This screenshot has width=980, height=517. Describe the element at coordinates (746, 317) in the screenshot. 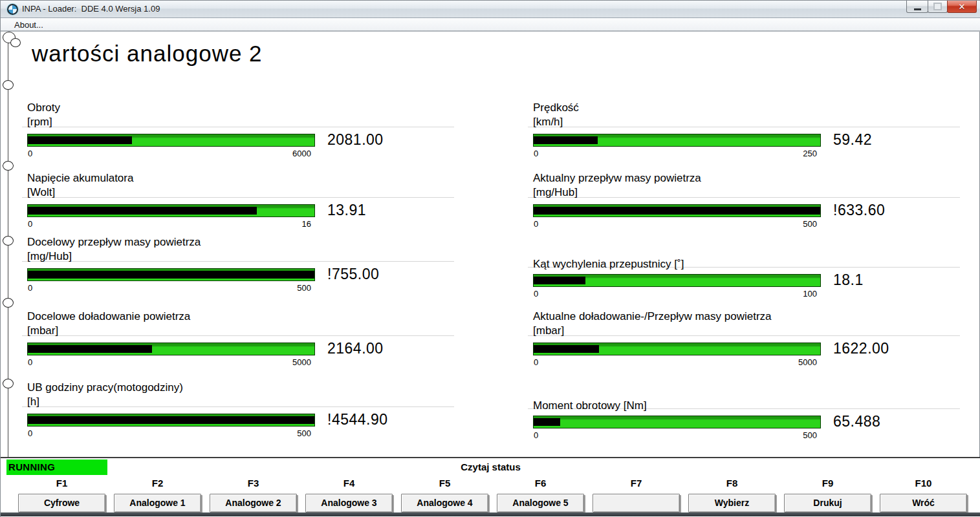

I see `gauge-label: Aktualne doładowanie-/Przepływ masy powi…` at that location.